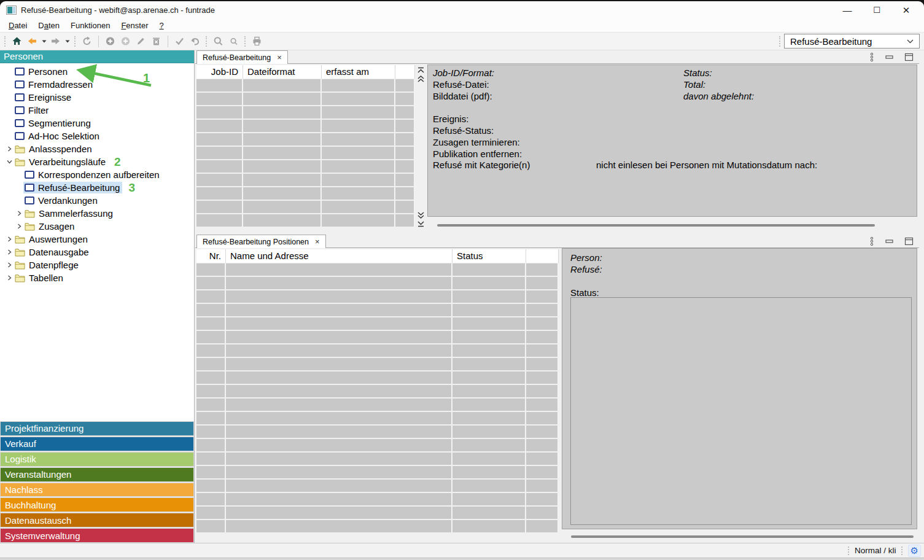  Describe the element at coordinates (97, 429) in the screenshot. I see `section-button-projektfinanzierung: Projektfinanzierung` at that location.